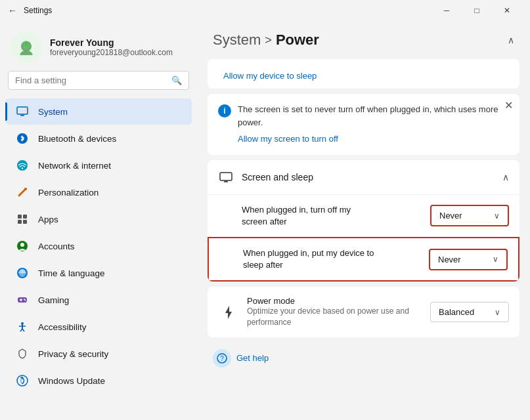 Image resolution: width=530 pixels, height=420 pixels. I want to click on power-mode-row: Power mode Optimize your device based on…, so click(364, 312).